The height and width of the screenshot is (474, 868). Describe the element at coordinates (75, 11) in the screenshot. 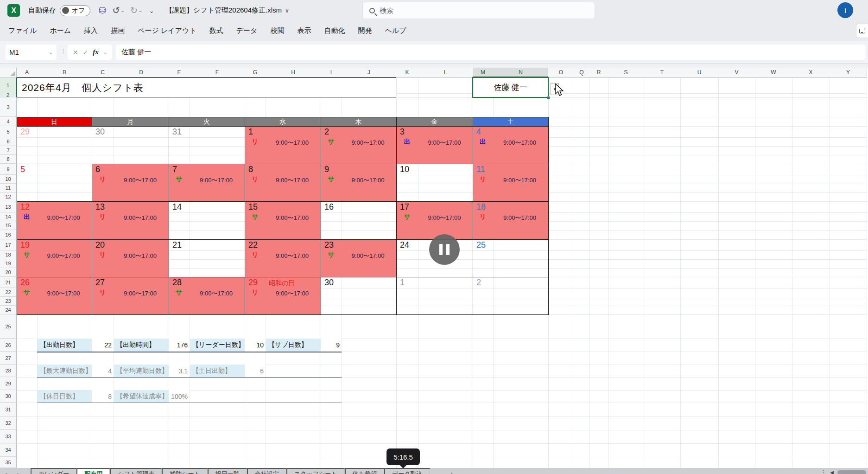

I see `autosave-toggle: オフ` at that location.